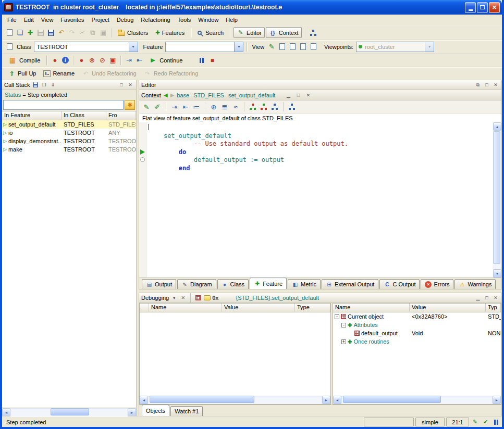 The image size is (504, 429). I want to click on menu-project: Project, so click(101, 20).